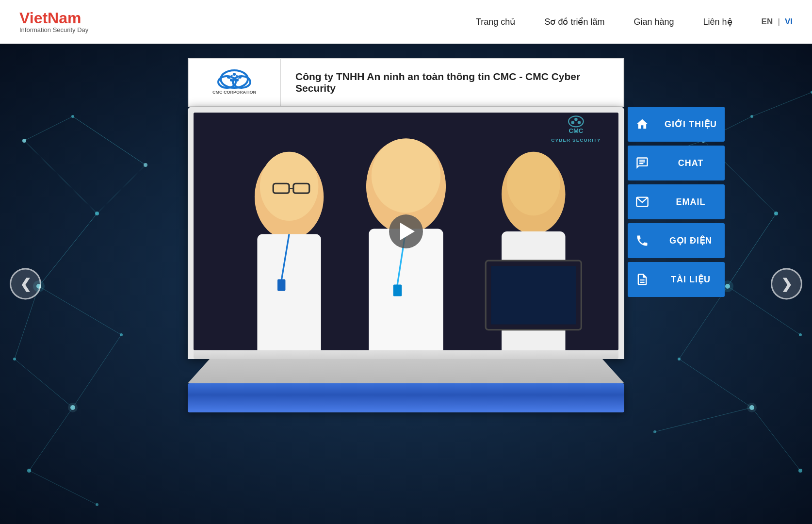  Describe the element at coordinates (767, 22) in the screenshot. I see `lang-en-btn: EN` at that location.